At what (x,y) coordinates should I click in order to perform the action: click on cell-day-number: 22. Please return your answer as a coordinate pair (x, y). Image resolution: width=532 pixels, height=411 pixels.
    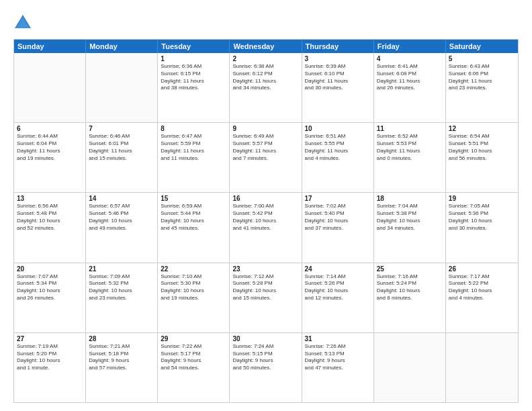
    Looking at the image, I should click on (193, 269).